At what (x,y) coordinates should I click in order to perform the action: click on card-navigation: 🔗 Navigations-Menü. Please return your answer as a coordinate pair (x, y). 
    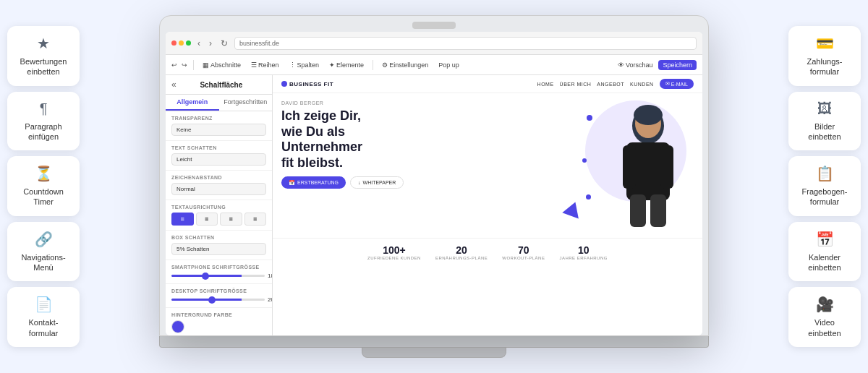
    Looking at the image, I should click on (43, 252).